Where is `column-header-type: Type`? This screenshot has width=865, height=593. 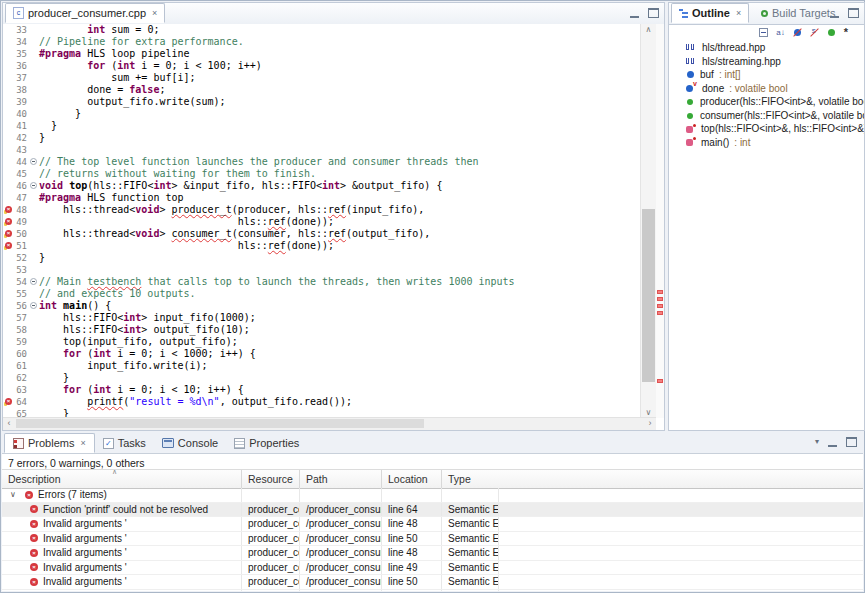
column-header-type: Type is located at coordinates (470, 479).